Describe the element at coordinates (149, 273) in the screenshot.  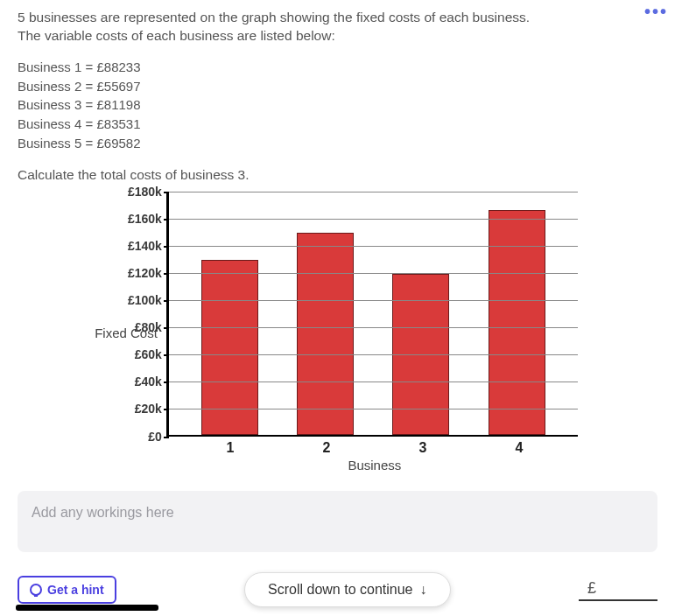
I see `y-tick-label: £120k` at that location.